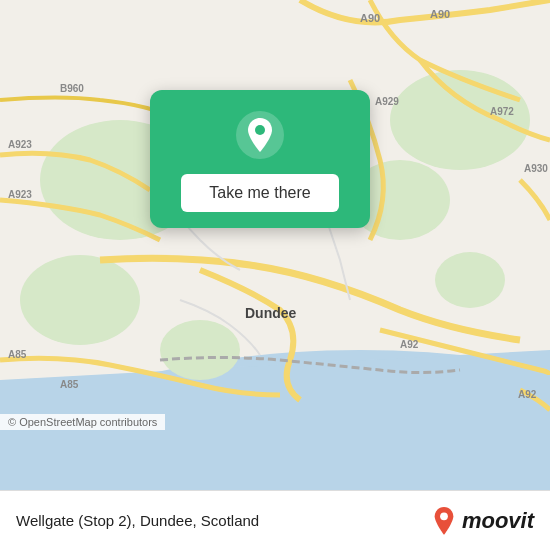  Describe the element at coordinates (260, 135) in the screenshot. I see `location-pin-icon` at that location.